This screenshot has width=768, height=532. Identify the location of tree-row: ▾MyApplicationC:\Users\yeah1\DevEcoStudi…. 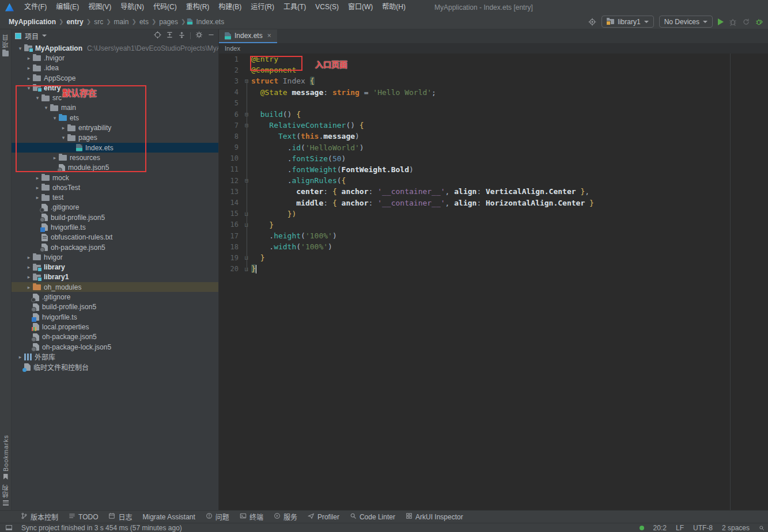
(115, 48).